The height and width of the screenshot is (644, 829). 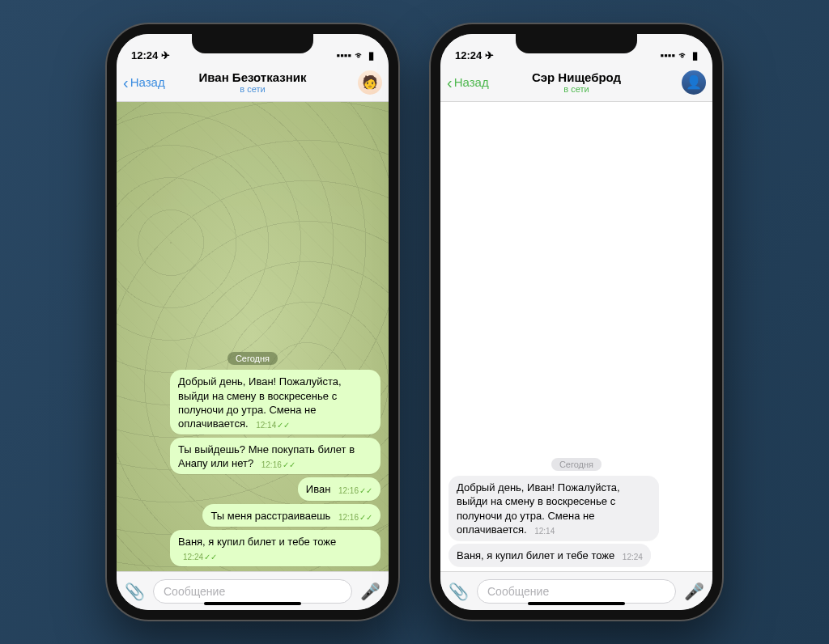 What do you see at coordinates (694, 83) in the screenshot?
I see `avatar: 👤` at bounding box center [694, 83].